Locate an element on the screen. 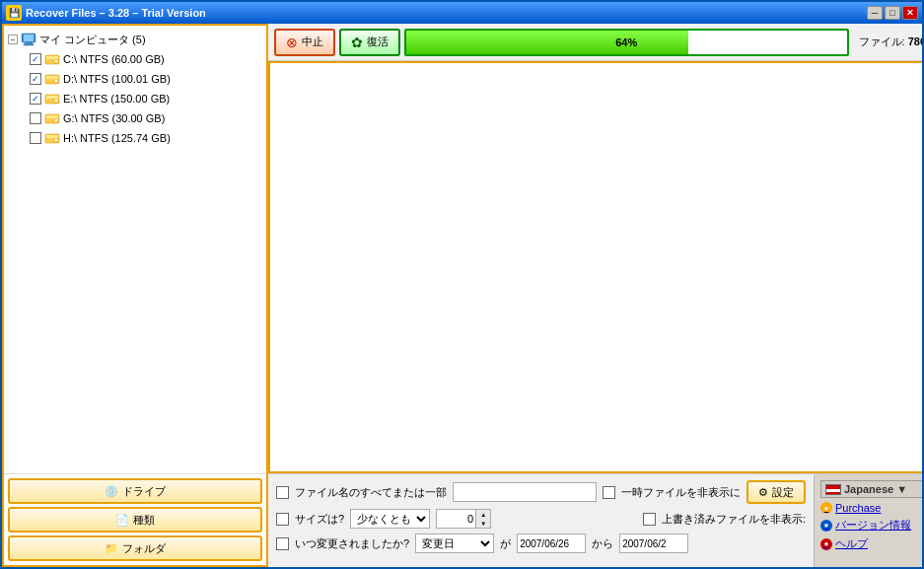 This screenshot has height=569, width=924. purchase-icon: ● is located at coordinates (826, 508).